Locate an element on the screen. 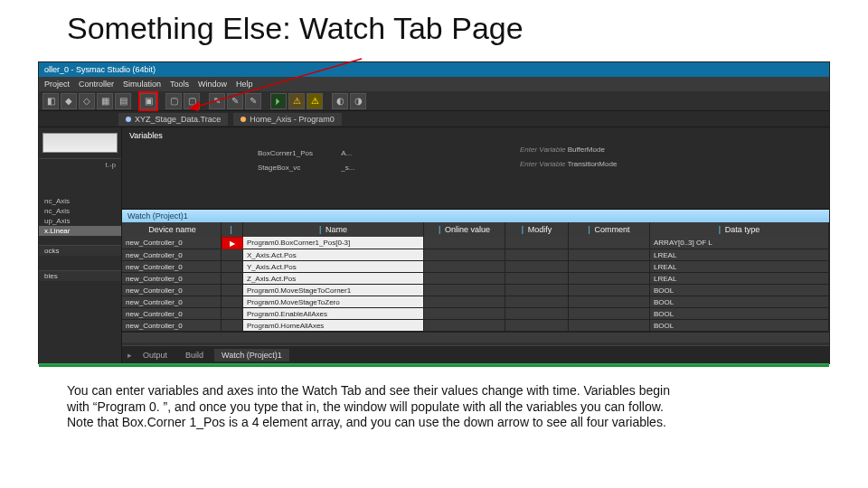 The width and height of the screenshot is (868, 488). toolbar-btn-15: ◐ is located at coordinates (340, 101).